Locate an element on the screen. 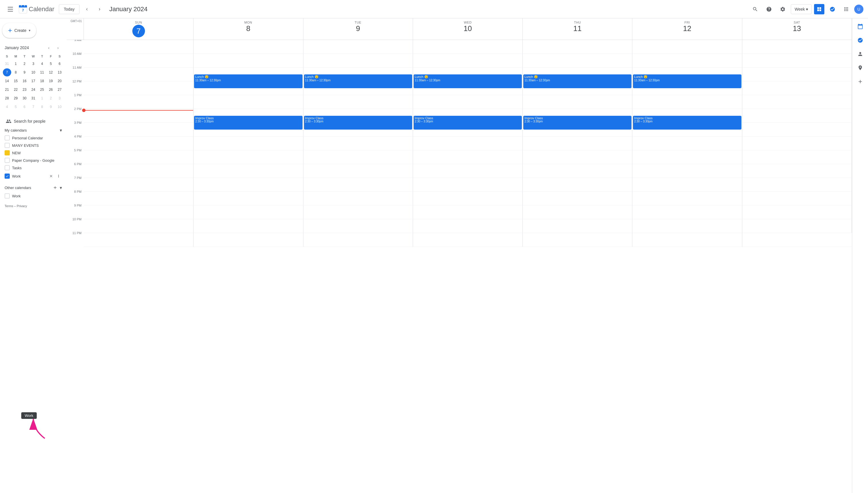  terms-privacy-link: Terms – Privacy is located at coordinates (16, 206).